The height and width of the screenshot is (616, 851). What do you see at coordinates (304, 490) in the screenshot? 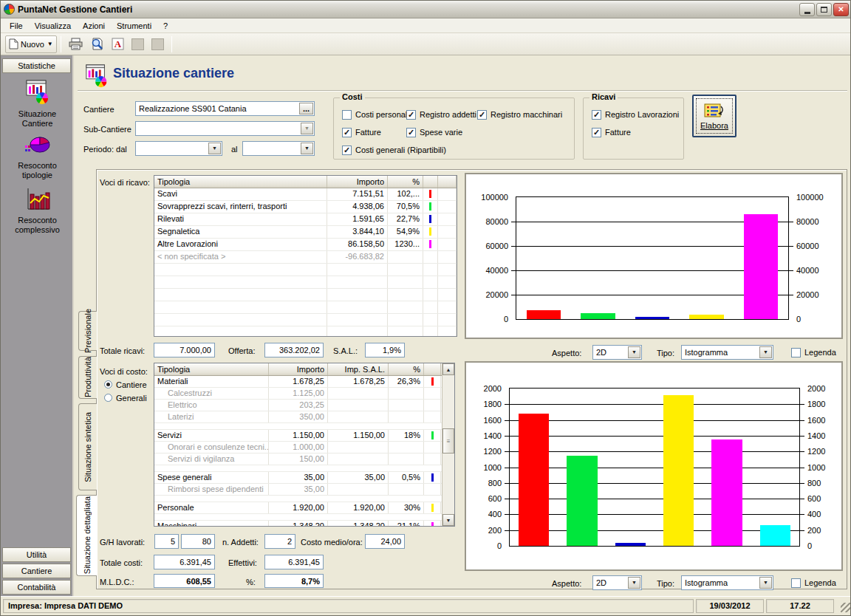
I see `table-row: Rimborsi spese dipendenti35,00` at bounding box center [304, 490].